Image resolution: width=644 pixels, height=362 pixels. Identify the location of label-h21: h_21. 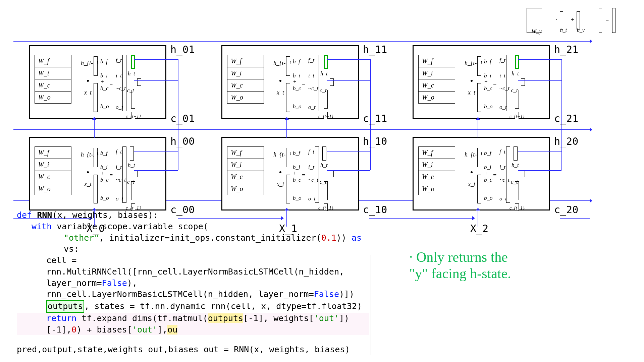
(566, 50).